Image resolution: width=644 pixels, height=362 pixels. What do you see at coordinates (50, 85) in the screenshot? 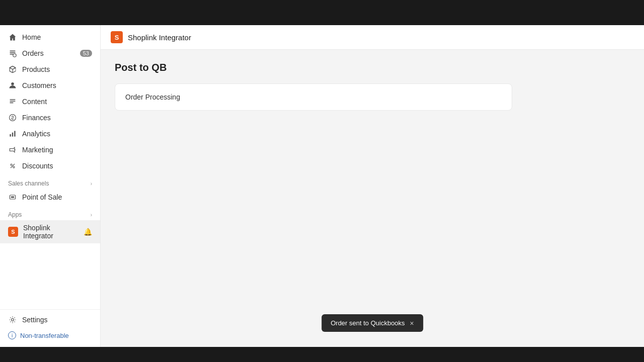
I see `sidebar-item-customers: Customers` at bounding box center [50, 85].